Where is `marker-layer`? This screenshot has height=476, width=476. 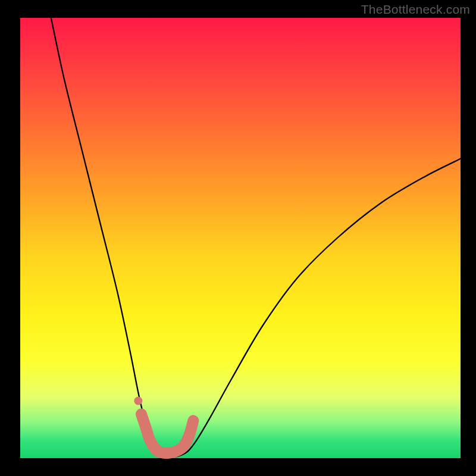 marker-layer is located at coordinates (164, 425).